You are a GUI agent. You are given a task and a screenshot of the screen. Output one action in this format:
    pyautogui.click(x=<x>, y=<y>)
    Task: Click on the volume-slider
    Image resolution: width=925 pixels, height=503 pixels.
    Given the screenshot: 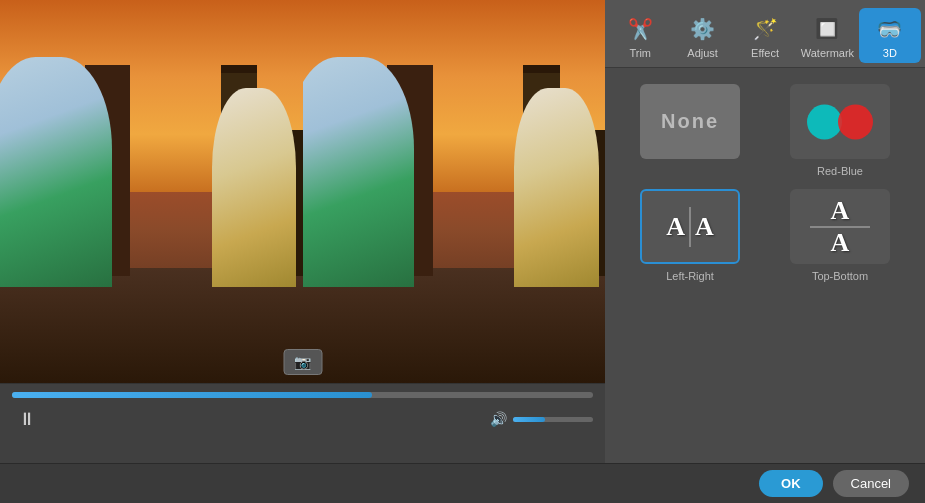 What is the action you would take?
    pyautogui.click(x=553, y=420)
    